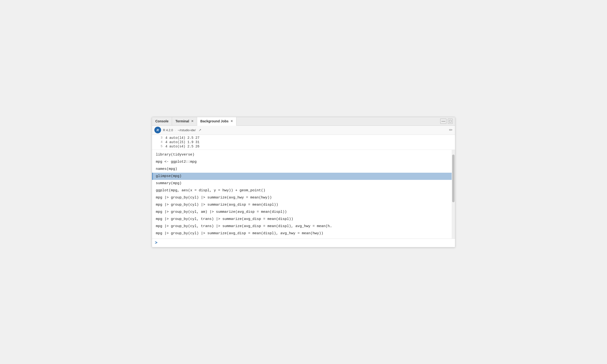  I want to click on code-line-11-text: mpg |> group_by(cyl, trans) |> summarize…, so click(244, 226).